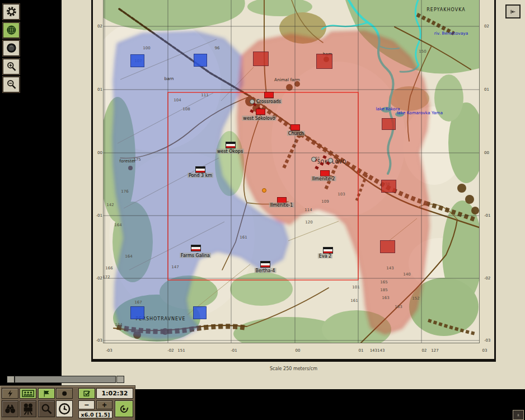 Image resolution: width=525 pixels, height=420 pixels. I want to click on play-pause-button, so click(124, 409).